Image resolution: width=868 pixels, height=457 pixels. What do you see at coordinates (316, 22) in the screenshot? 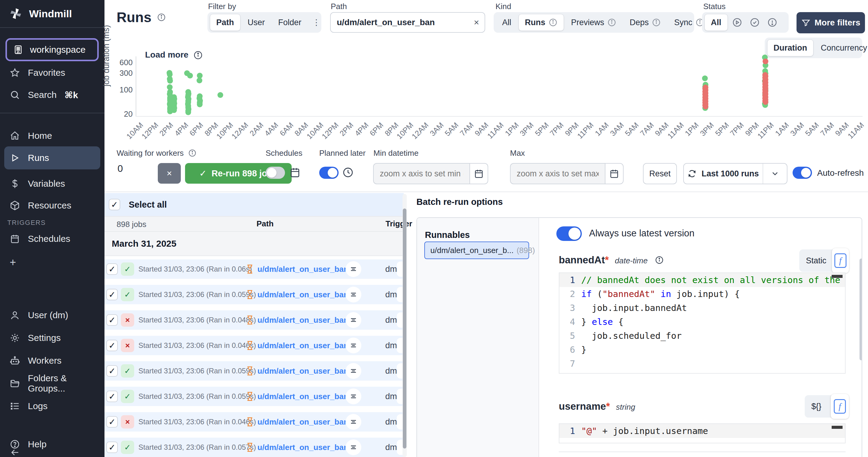
I see `filter-more-options-button: ⋮` at bounding box center [316, 22].